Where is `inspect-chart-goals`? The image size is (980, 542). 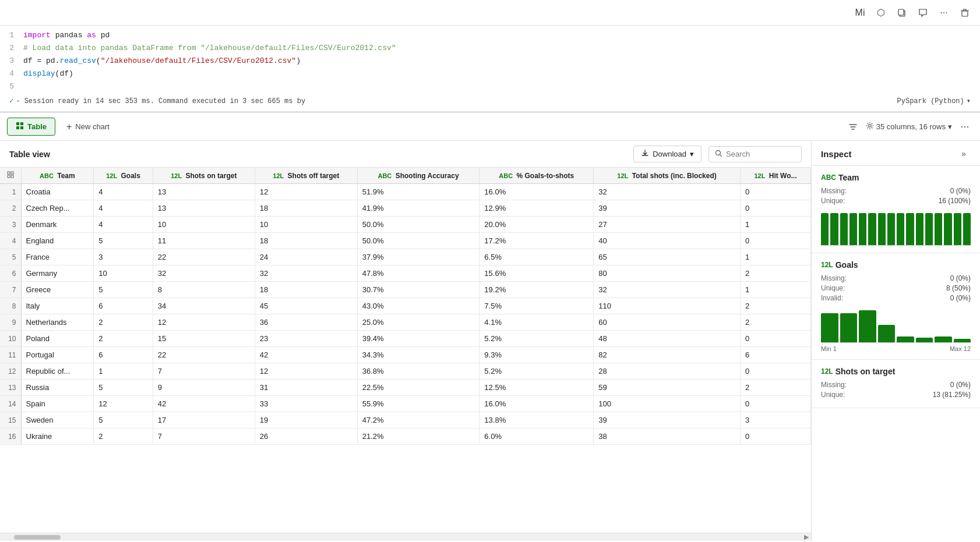
inspect-chart-goals is located at coordinates (896, 325).